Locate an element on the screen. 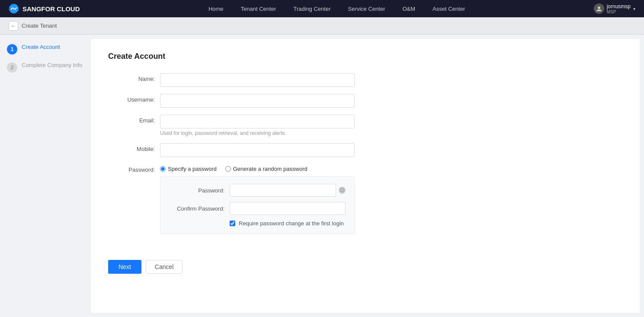 This screenshot has width=644, height=317. specify-password-label: Specify a password is located at coordinates (192, 169).